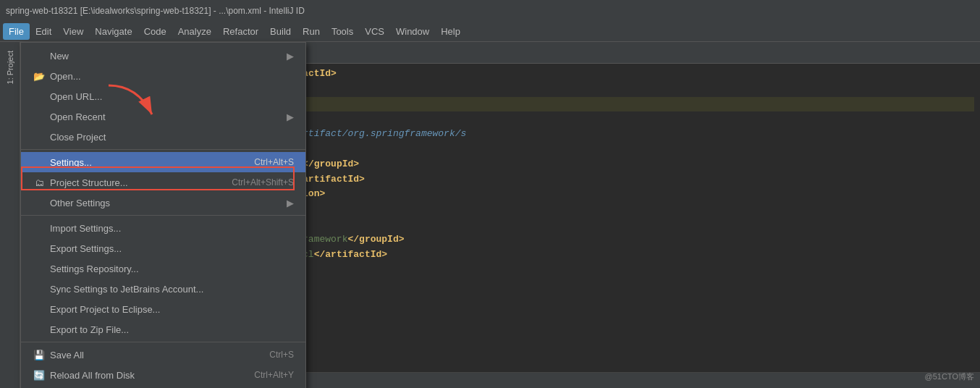  I want to click on sync-settings-label: Sync Settings to JetBrains Account..., so click(127, 290).